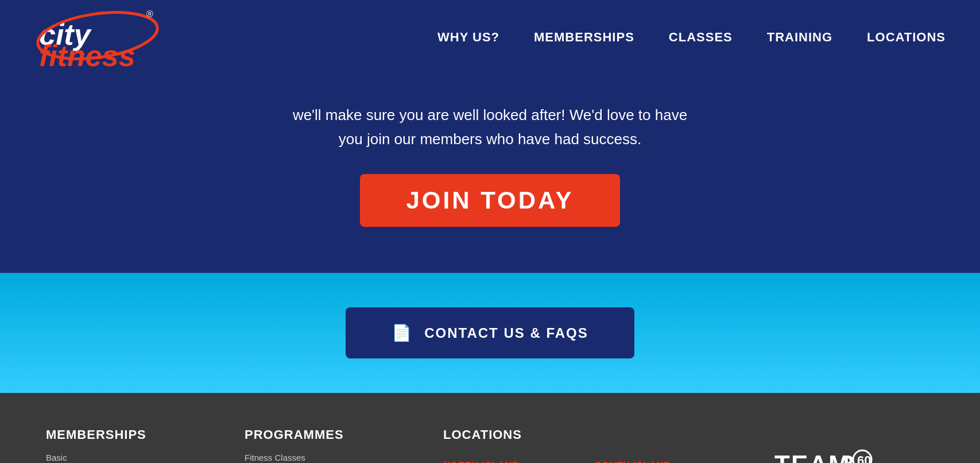  I want to click on footer-col-locations: LOCATIONS NORTH ISLAND Auckland Hamilton…, so click(589, 445).